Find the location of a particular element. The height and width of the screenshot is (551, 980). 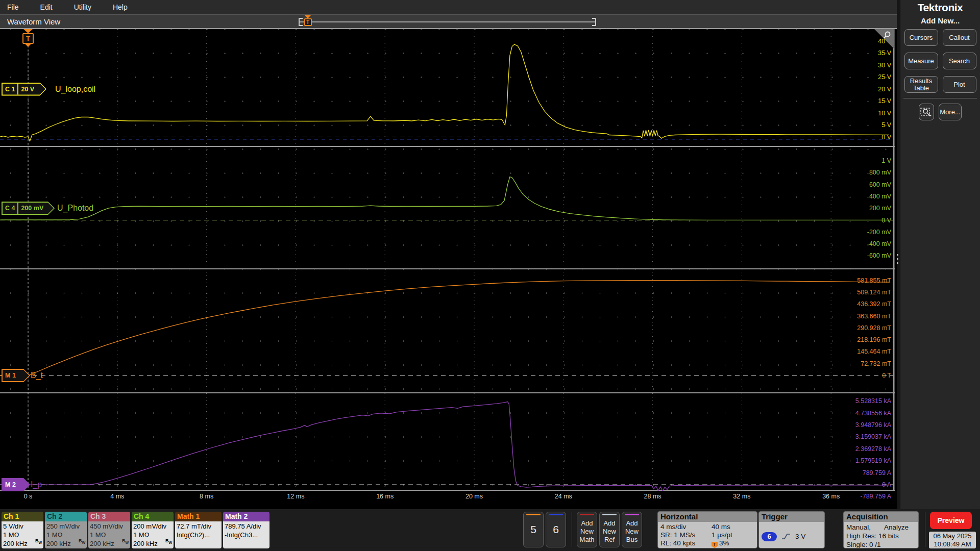

ytick-channel-1: 5 V is located at coordinates (854, 125).